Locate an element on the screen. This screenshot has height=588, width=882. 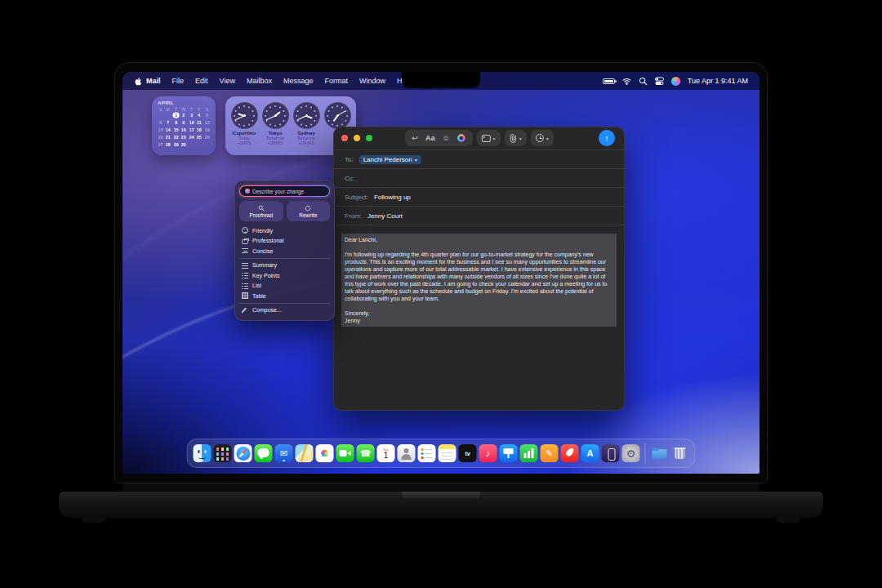
calendar-day: 12 is located at coordinates (207, 122).